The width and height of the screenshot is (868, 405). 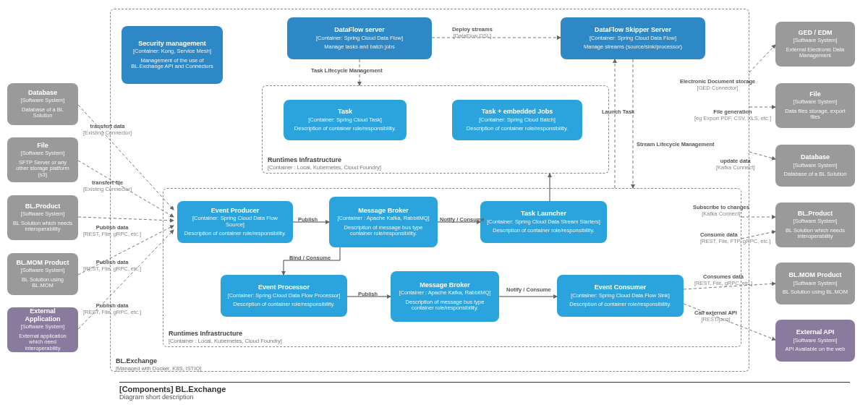 What do you see at coordinates (633, 48) in the screenshot?
I see `d: Manage streams (source/sink/processor)` at bounding box center [633, 48].